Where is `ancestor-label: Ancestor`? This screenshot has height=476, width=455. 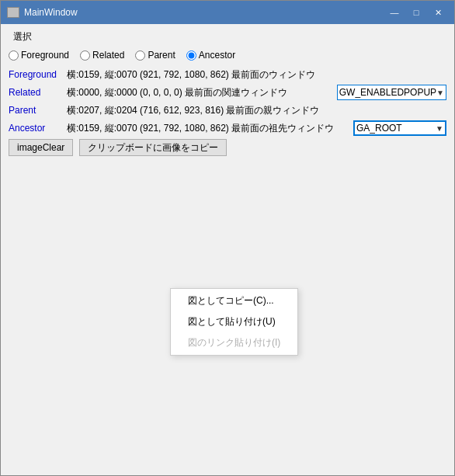
ancestor-label: Ancestor is located at coordinates (37, 128).